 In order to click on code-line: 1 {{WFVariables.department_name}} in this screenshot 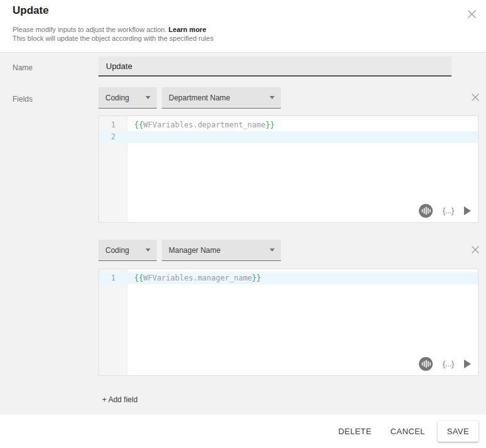, I will do `click(288, 125)`.